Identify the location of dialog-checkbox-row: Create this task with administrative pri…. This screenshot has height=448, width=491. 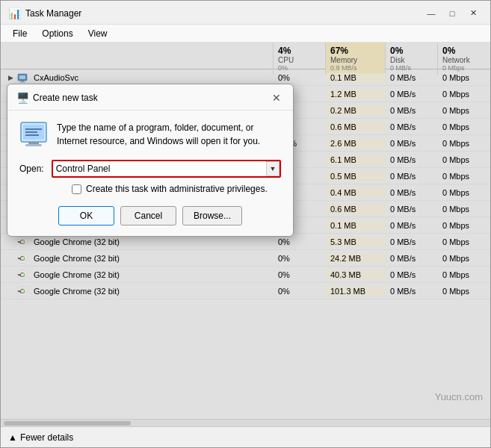
(150, 189).